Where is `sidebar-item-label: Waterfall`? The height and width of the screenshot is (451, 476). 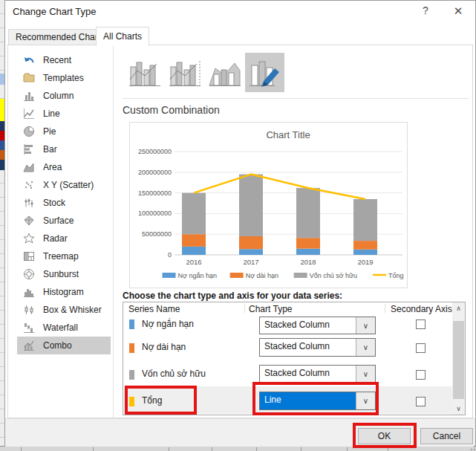
sidebar-item-label: Waterfall is located at coordinates (61, 328).